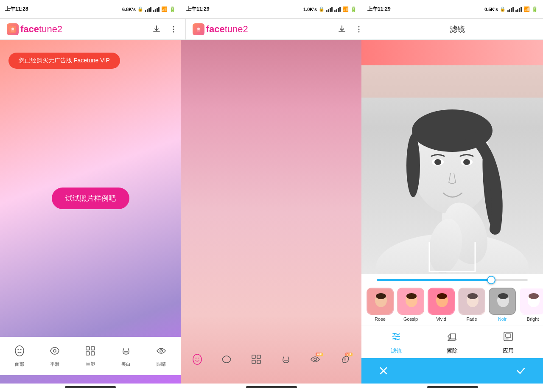 The width and height of the screenshot is (543, 392). What do you see at coordinates (20, 356) in the screenshot?
I see `toolbar-item-face: 面部` at bounding box center [20, 356].